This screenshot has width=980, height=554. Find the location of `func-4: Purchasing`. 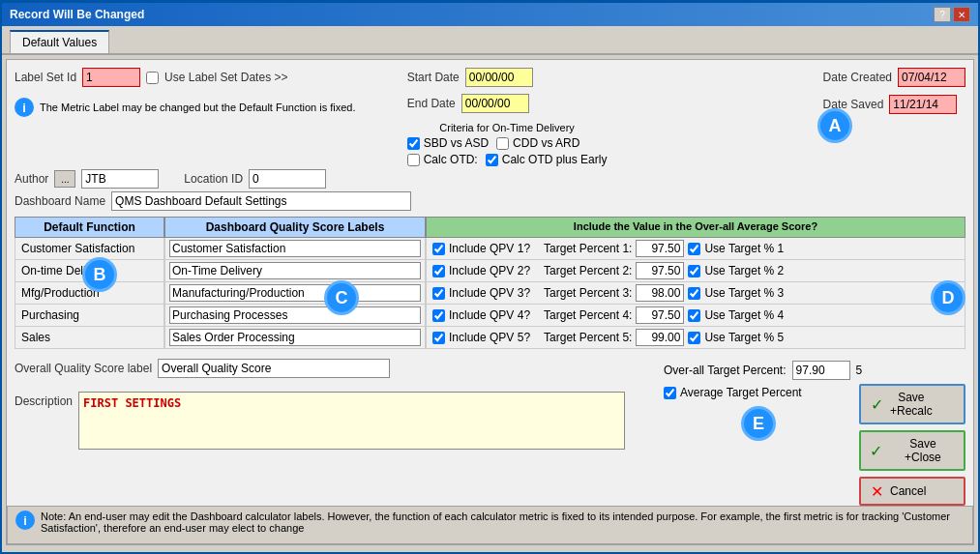

func-4: Purchasing is located at coordinates (50, 315).